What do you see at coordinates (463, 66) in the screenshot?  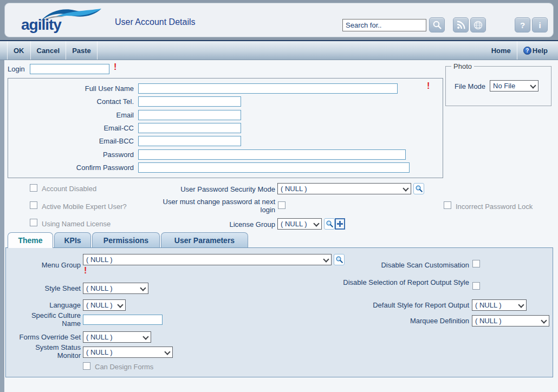 I see `photo-legend: Photo` at bounding box center [463, 66].